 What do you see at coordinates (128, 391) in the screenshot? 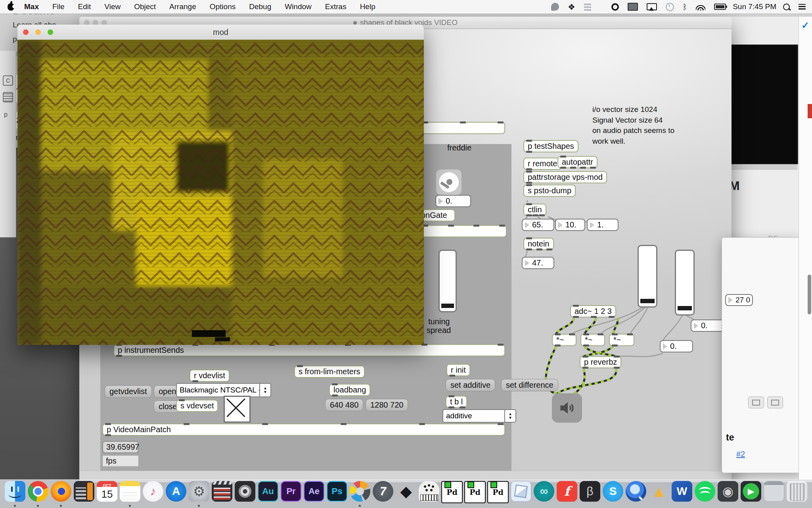
I see `message-getvdevlist: getvdevlist` at bounding box center [128, 391].